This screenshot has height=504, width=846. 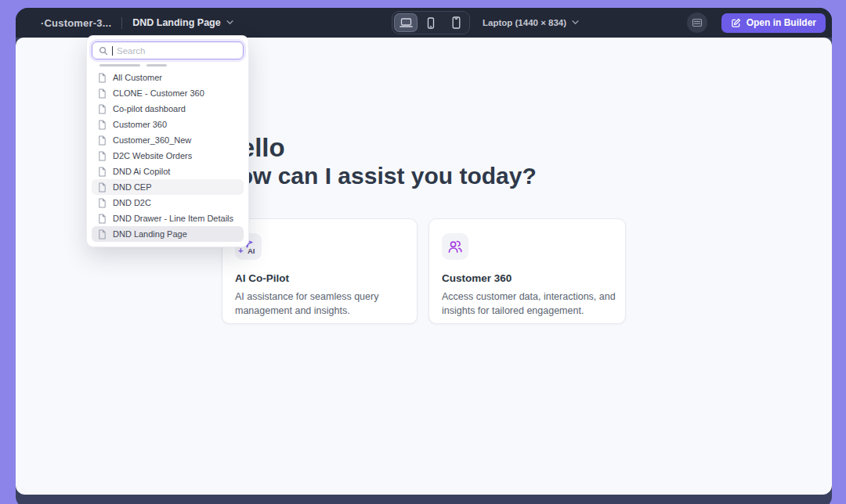 I want to click on laptop-icon, so click(x=406, y=23).